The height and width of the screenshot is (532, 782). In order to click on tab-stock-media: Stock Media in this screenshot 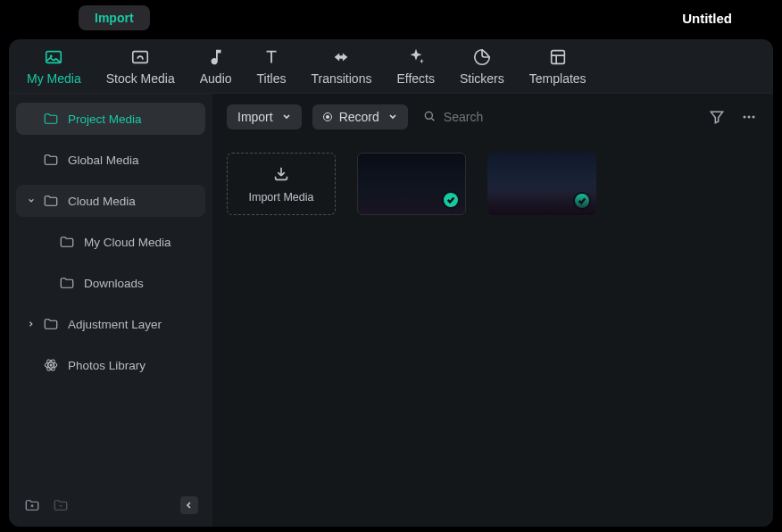, I will do `click(141, 66)`.